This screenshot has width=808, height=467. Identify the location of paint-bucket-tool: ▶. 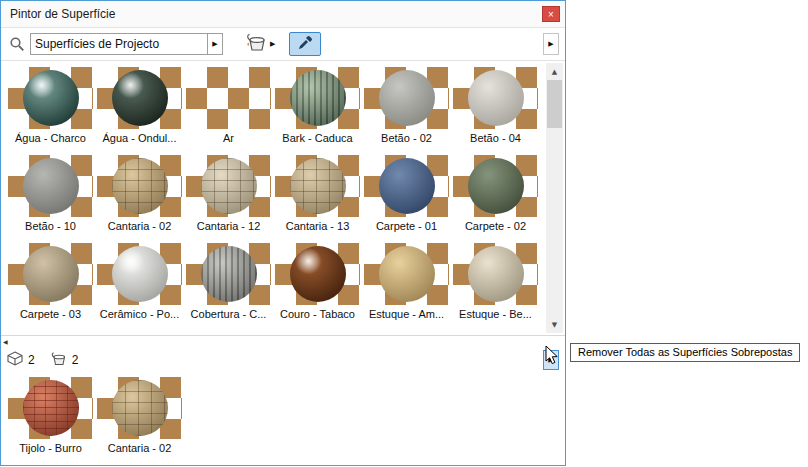
(260, 44).